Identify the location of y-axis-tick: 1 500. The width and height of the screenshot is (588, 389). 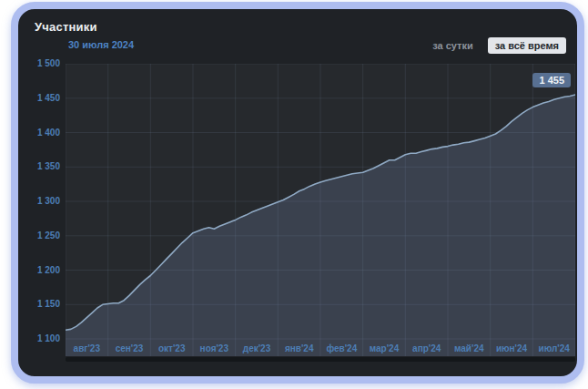
(39, 64).